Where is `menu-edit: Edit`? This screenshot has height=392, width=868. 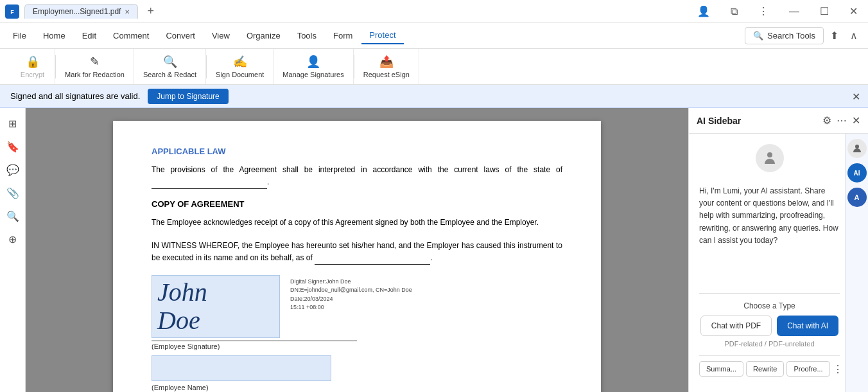
menu-edit: Edit is located at coordinates (89, 36).